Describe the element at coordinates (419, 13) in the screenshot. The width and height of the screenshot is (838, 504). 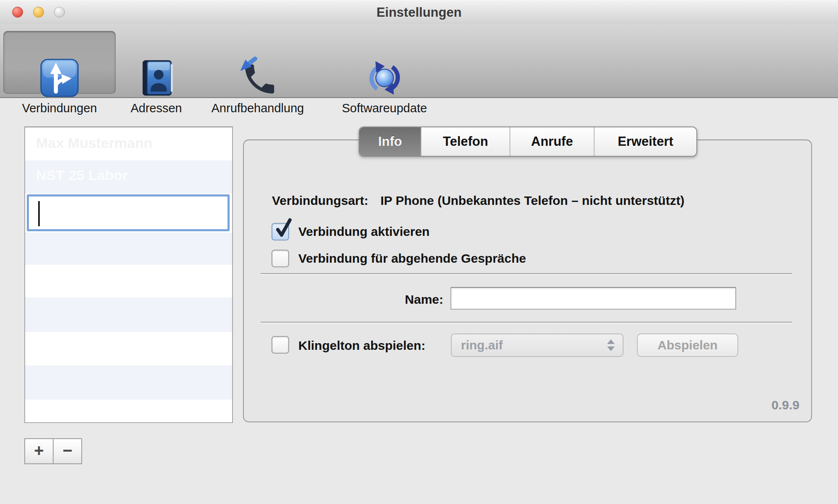
I see `window-title: Einstellungen` at that location.